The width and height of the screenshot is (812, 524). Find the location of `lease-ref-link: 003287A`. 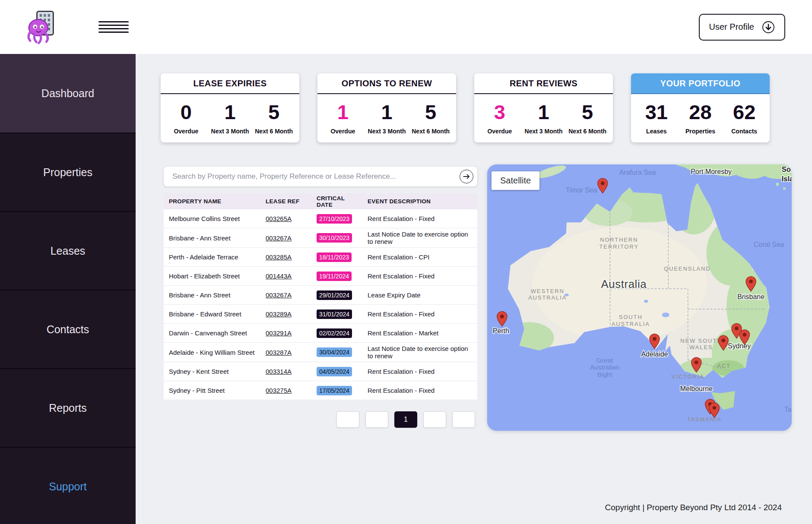

lease-ref-link: 003287A is located at coordinates (279, 352).